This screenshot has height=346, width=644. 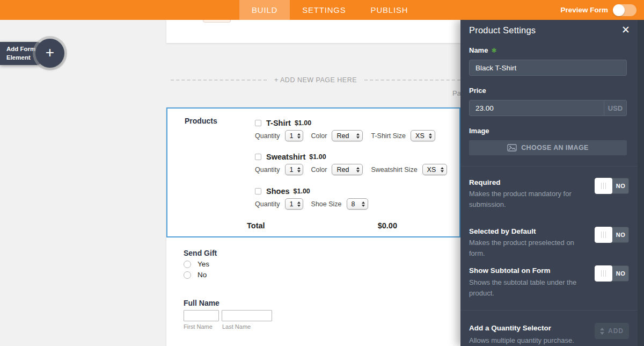 I want to click on currency-suffix: USD, so click(x=615, y=108).